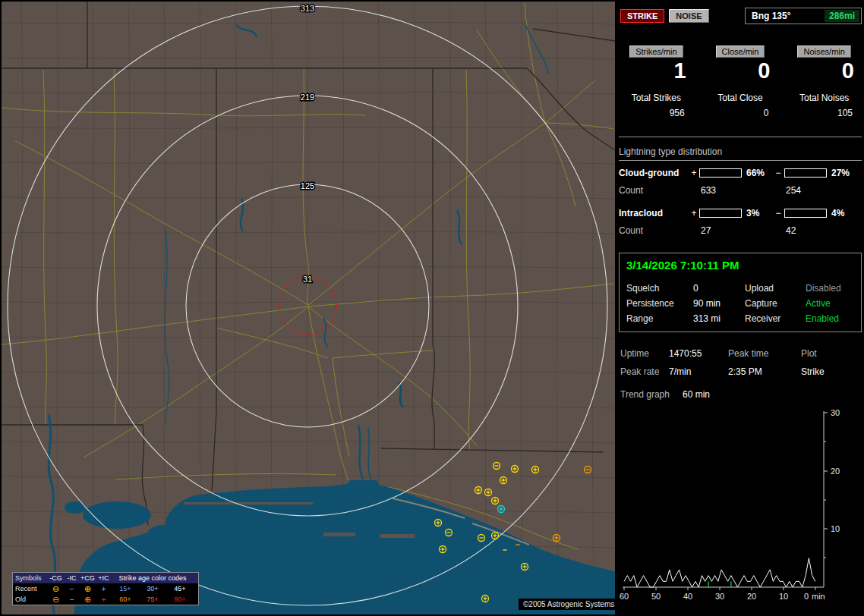 The height and width of the screenshot is (616, 864). I want to click on trend-graph: 30 20 10 60 50 40 30 20 10 0 min, so click(740, 507).